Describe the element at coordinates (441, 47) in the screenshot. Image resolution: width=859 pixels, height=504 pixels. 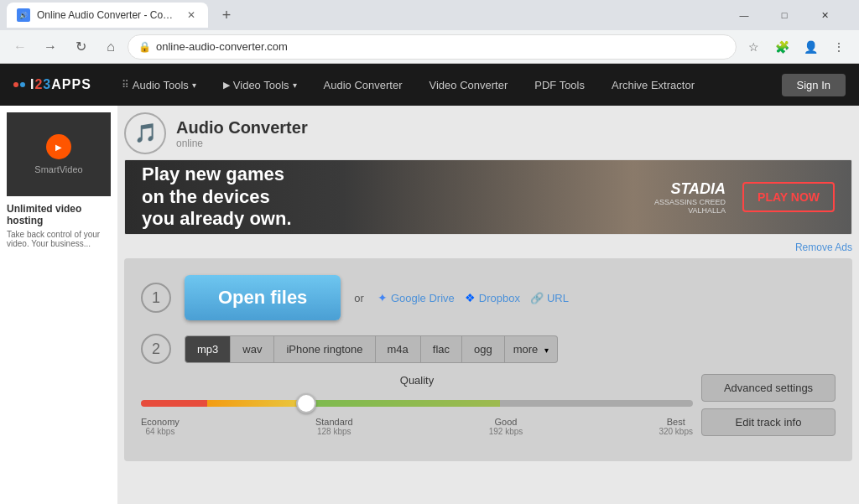
I see `address-text: online-audio-converter.com` at that location.